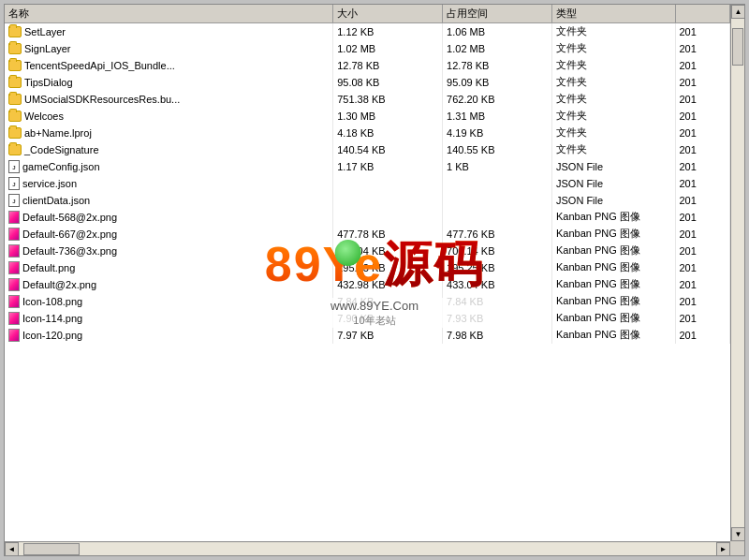  What do you see at coordinates (498, 116) in the screenshot?
I see `file-size2-cell: 1.31 MB` at bounding box center [498, 116].